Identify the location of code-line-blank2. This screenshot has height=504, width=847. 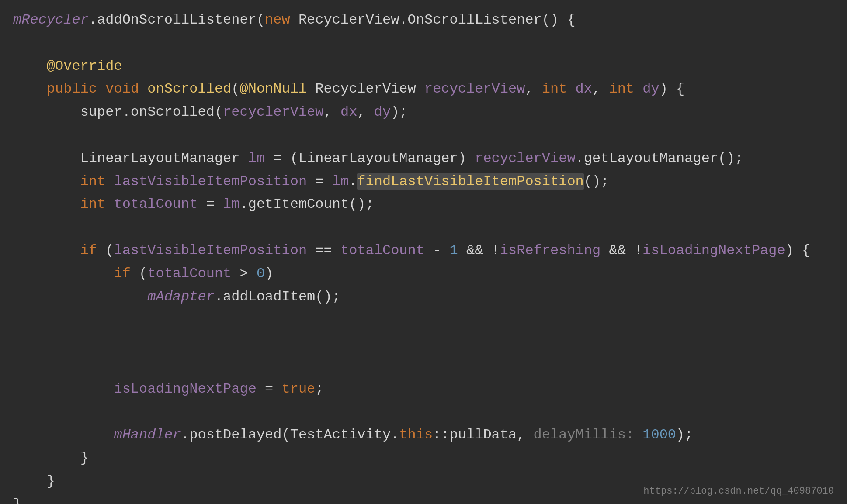
(424, 228).